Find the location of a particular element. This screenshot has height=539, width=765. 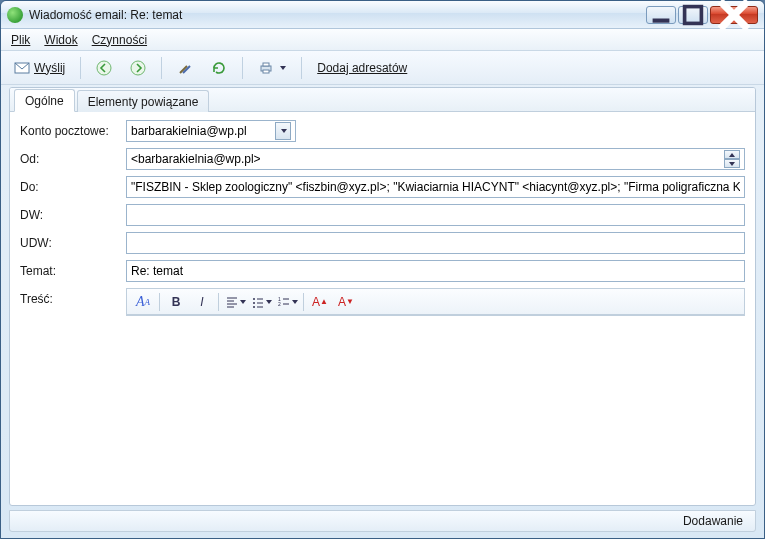

to-label: Do: is located at coordinates (70, 187).